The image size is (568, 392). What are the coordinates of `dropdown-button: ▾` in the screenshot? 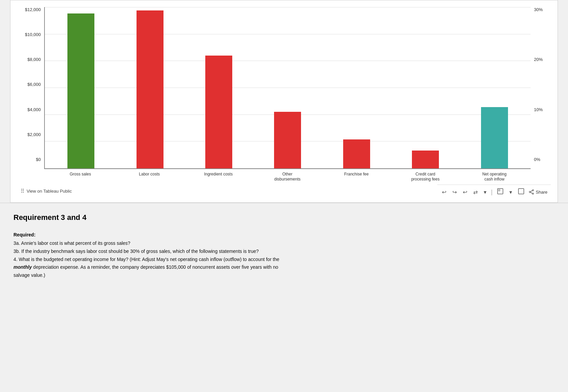 It's located at (485, 192).